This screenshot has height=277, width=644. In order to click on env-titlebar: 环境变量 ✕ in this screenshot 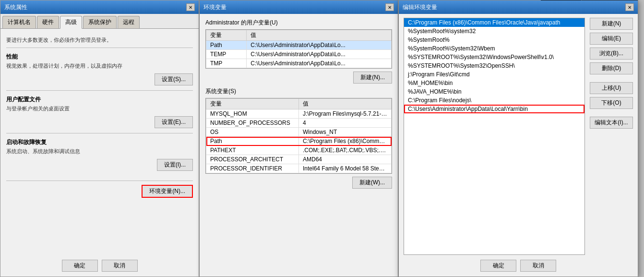, I will do `click(298, 7)`.